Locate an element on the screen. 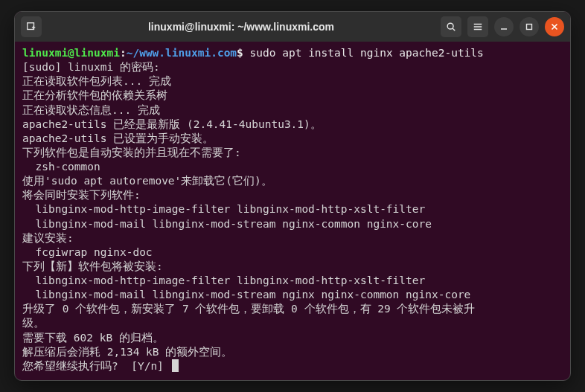 The image size is (585, 392). cursor is located at coordinates (176, 366).